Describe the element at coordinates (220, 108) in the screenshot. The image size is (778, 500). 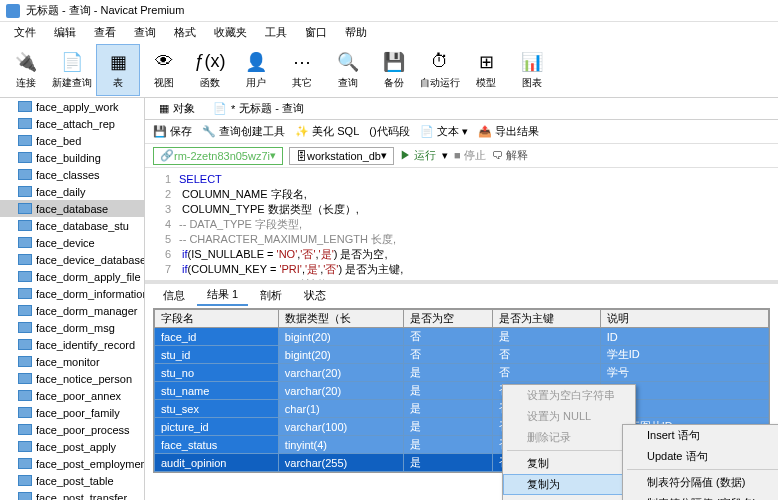
I see `query-icon: 📄` at that location.